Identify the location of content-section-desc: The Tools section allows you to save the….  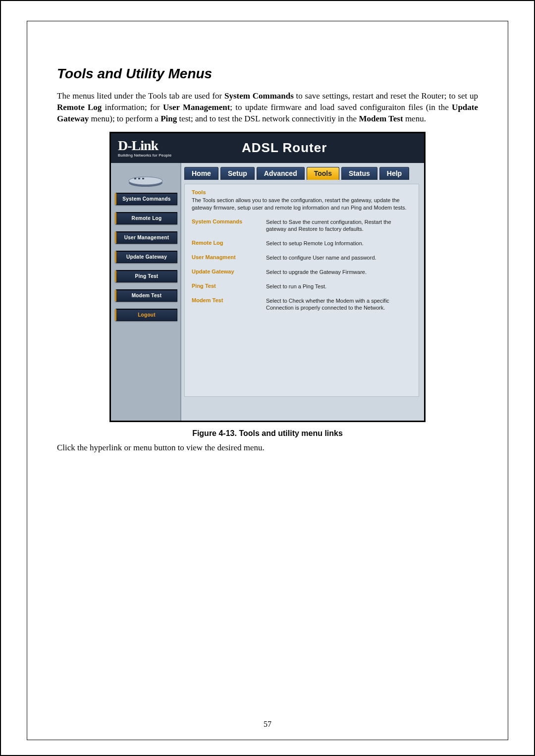
(302, 204).